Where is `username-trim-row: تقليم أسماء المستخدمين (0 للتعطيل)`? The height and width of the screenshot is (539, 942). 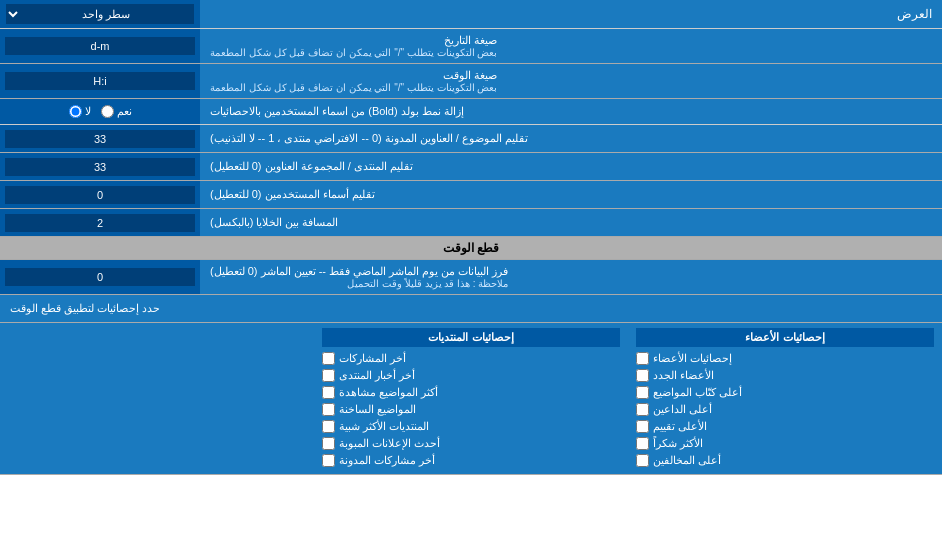
username-trim-row: تقليم أسماء المستخدمين (0 للتعطيل) is located at coordinates (471, 195).